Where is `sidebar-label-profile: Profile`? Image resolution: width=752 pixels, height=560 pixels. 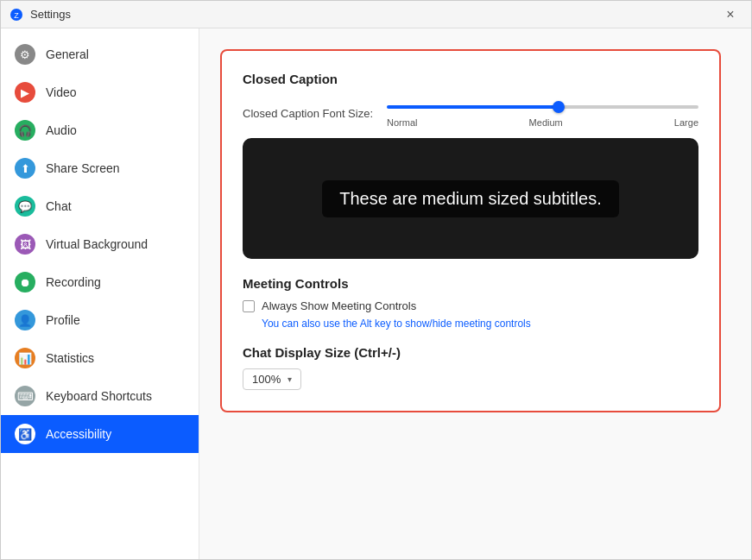 sidebar-label-profile: Profile is located at coordinates (63, 320).